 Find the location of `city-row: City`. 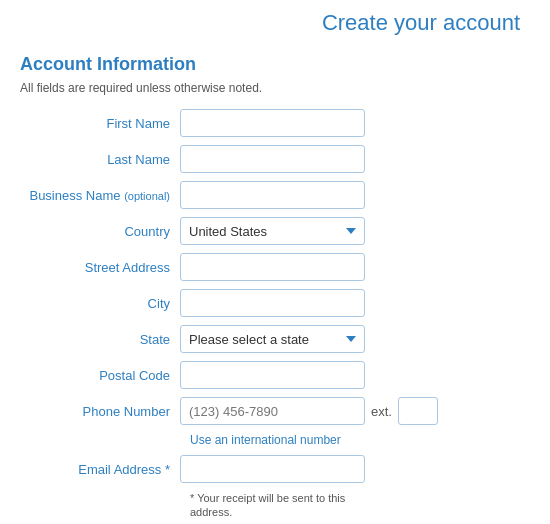

city-row: City is located at coordinates (275, 303).